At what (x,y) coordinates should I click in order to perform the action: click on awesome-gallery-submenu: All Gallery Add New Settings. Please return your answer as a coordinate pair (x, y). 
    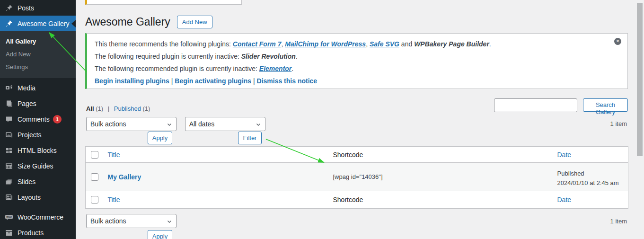
    Looking at the image, I should click on (38, 55).